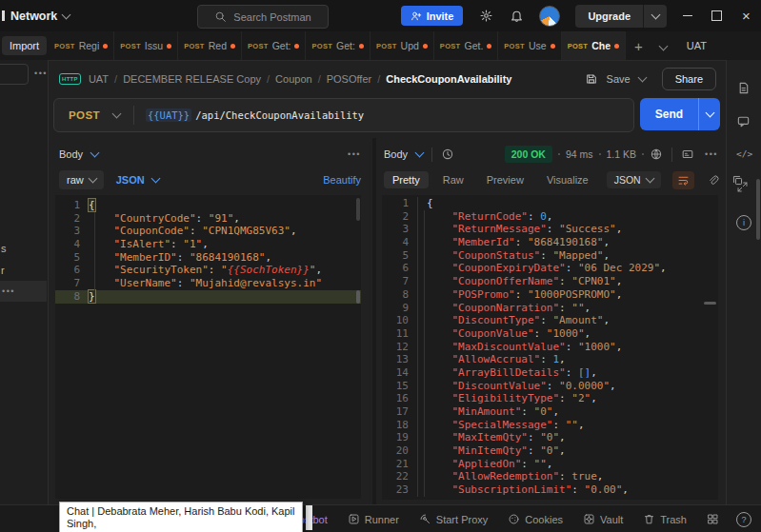 The width and height of the screenshot is (761, 532). Describe the element at coordinates (650, 179) in the screenshot. I see `chevron-down-icon` at that location.